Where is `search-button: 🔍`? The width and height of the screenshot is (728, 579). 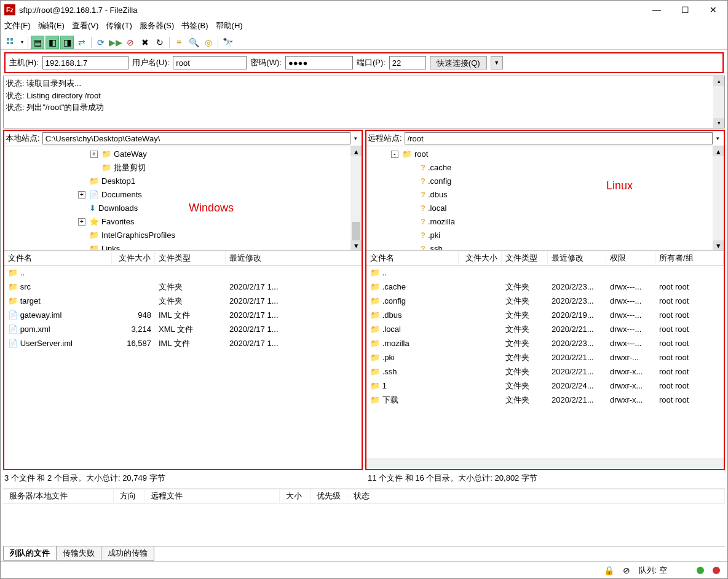 search-button: 🔍 is located at coordinates (194, 42).